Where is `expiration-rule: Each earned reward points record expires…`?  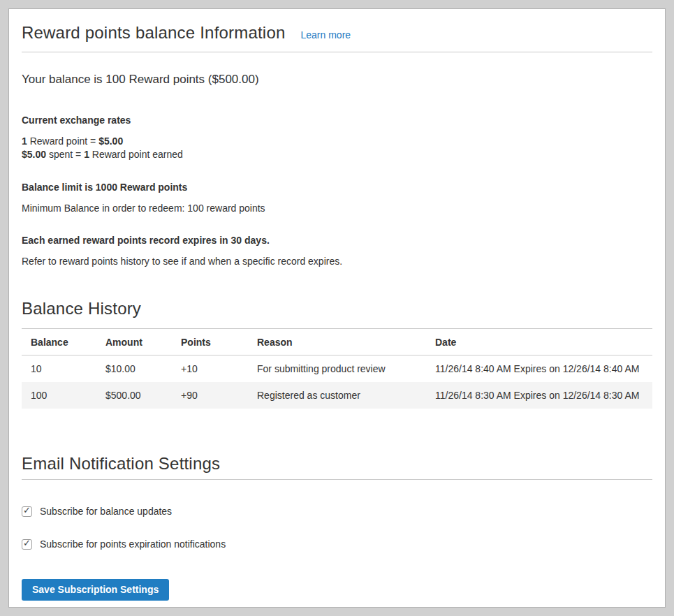
expiration-rule: Each earned reward points record expires… is located at coordinates (337, 240).